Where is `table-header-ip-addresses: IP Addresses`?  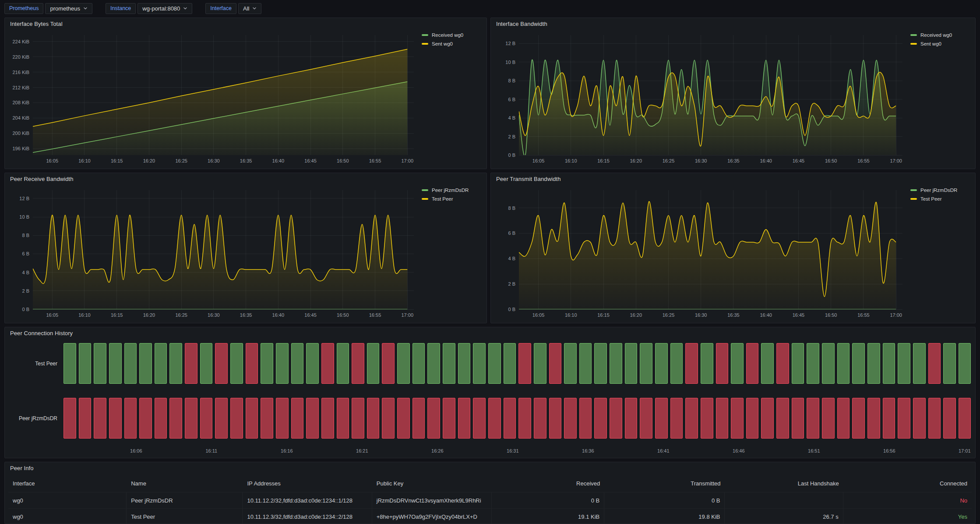
table-header-ip-addresses: IP Addresses is located at coordinates (307, 483).